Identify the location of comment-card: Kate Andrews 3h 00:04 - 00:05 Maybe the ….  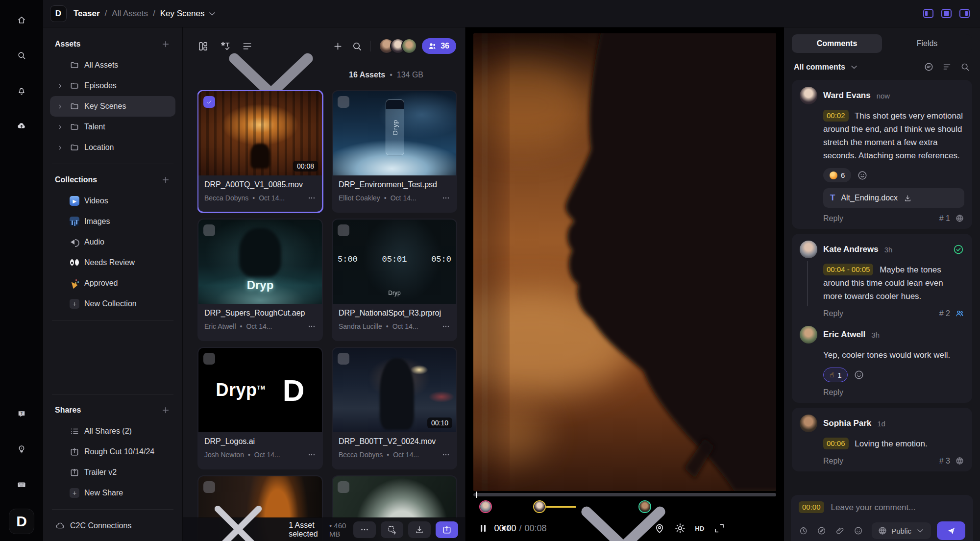
(882, 319).